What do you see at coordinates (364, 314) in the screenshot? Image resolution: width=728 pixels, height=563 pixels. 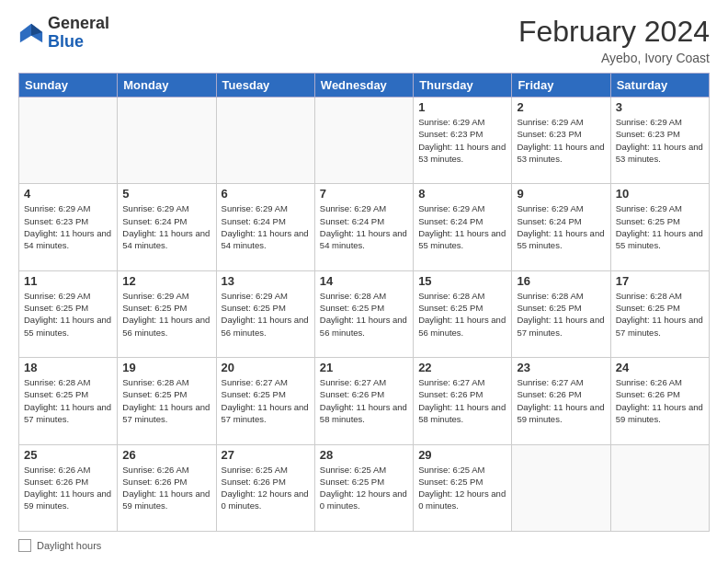 I see `calendar-week-2: 11Sunrise: 6:29 AM Sunset: 6:25 PM Dayli…` at bounding box center [364, 314].